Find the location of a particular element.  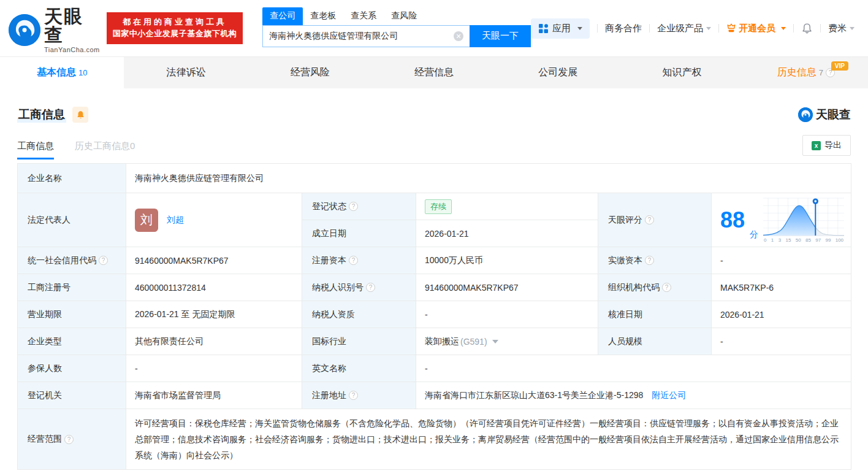

field-value-score: 88 分 is located at coordinates (782, 220).